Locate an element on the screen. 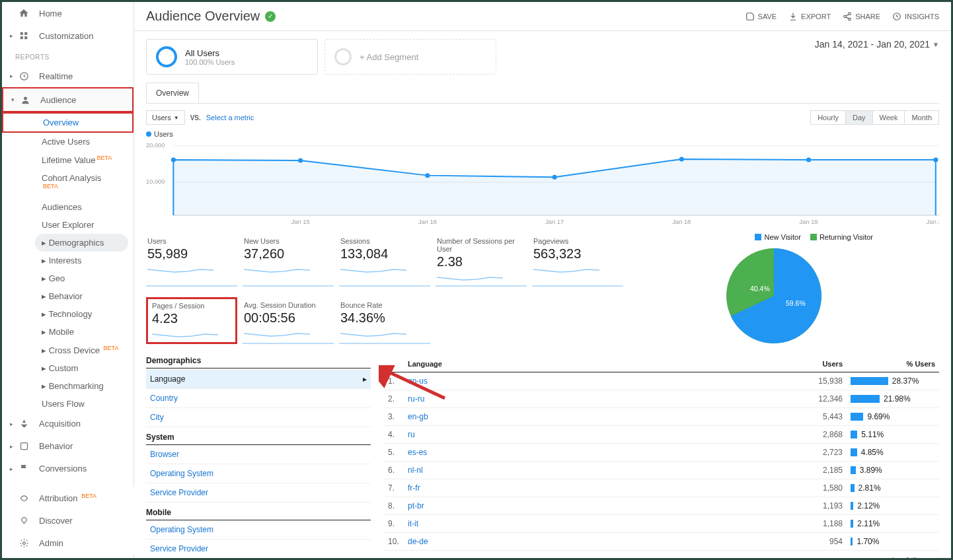 The height and width of the screenshot is (560, 953). table-row: 4.ru2,8685.11% is located at coordinates (662, 435).